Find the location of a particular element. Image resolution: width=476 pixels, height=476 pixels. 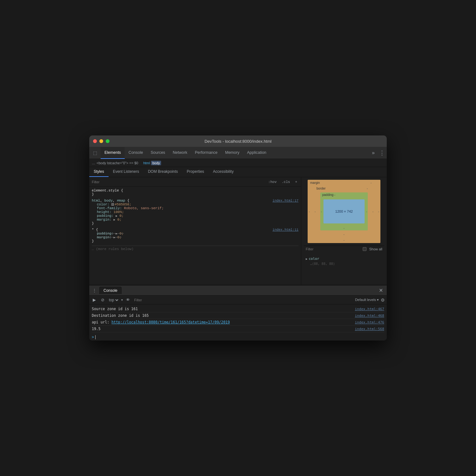

rule-selector: html, body, #map { is located at coordinates (111, 201).